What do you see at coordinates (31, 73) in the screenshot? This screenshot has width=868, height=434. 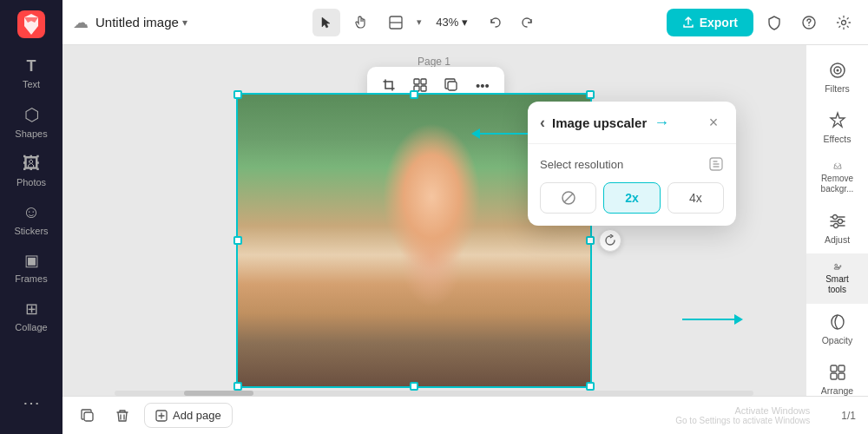 I see `sidebar-item-text: T Text` at bounding box center [31, 73].